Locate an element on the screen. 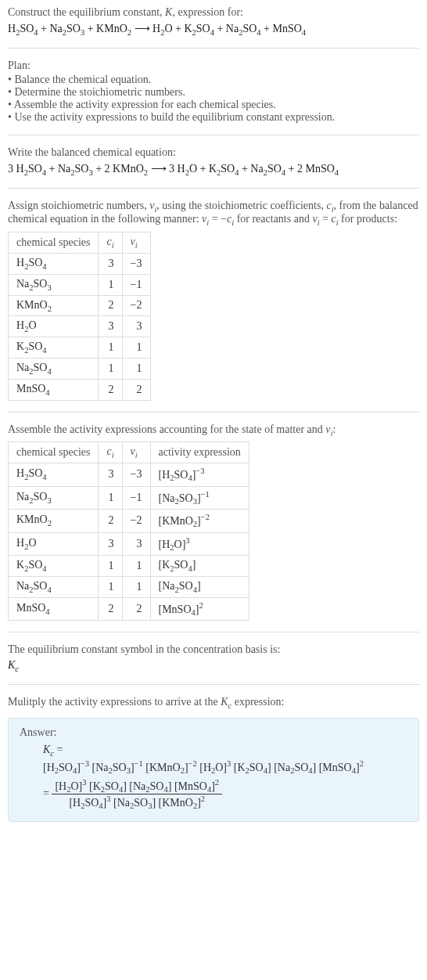 This screenshot has height=980, width=427. table-row: H2O33 is located at coordinates (80, 327).